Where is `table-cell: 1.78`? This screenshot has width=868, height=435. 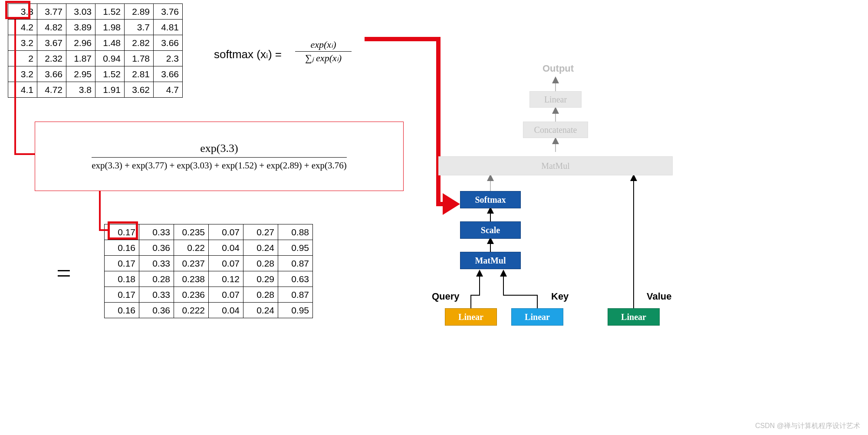
table-cell: 1.78 is located at coordinates (139, 59).